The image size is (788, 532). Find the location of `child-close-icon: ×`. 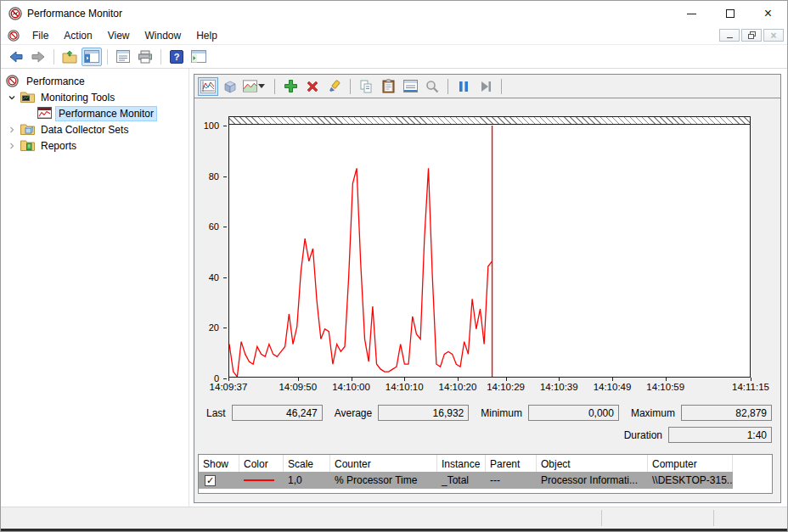

child-close-icon: × is located at coordinates (773, 36).